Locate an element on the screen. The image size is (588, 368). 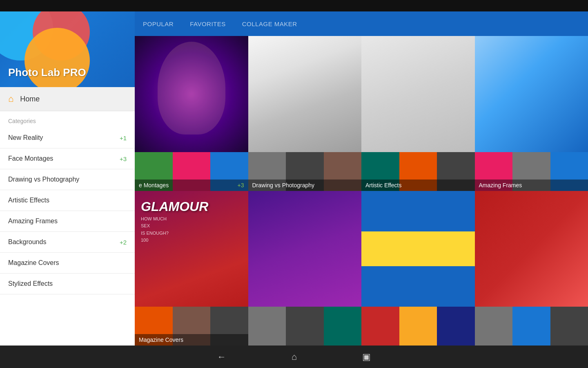
cell-label-face-montages: e Montages +3 is located at coordinates (192, 185).